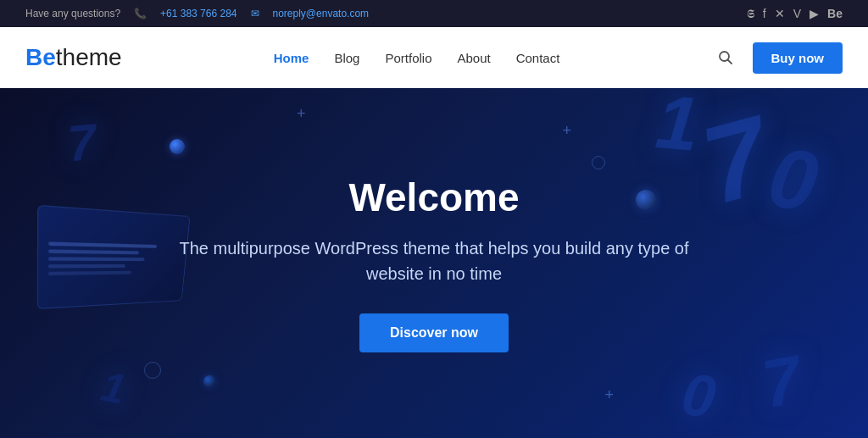  I want to click on hero-title: Welcome, so click(434, 197).